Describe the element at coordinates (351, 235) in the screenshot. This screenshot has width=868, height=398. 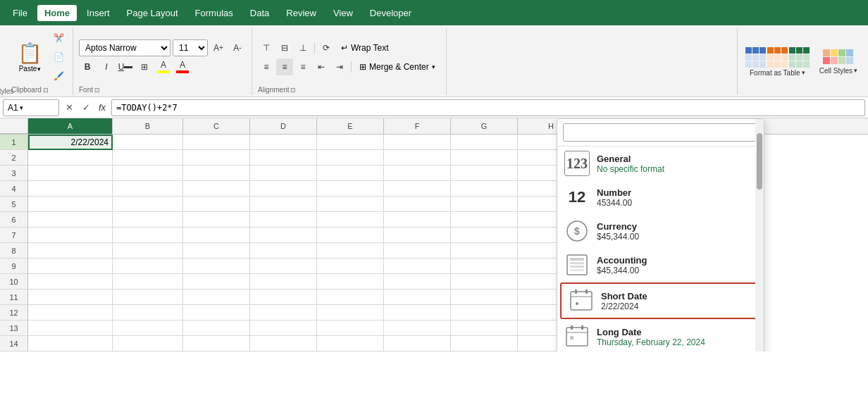
I see `cell-E7` at that location.